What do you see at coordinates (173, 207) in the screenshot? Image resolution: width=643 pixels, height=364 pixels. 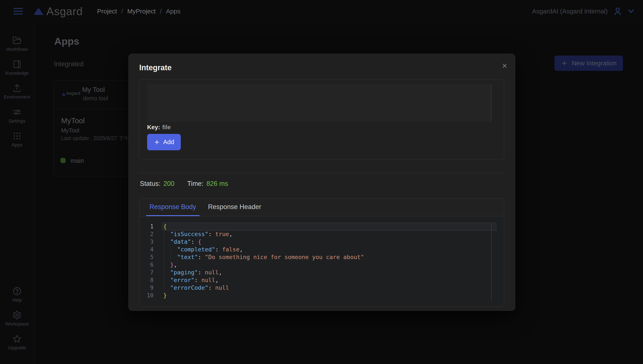 I see `tab-response-body: Response Body` at bounding box center [173, 207].